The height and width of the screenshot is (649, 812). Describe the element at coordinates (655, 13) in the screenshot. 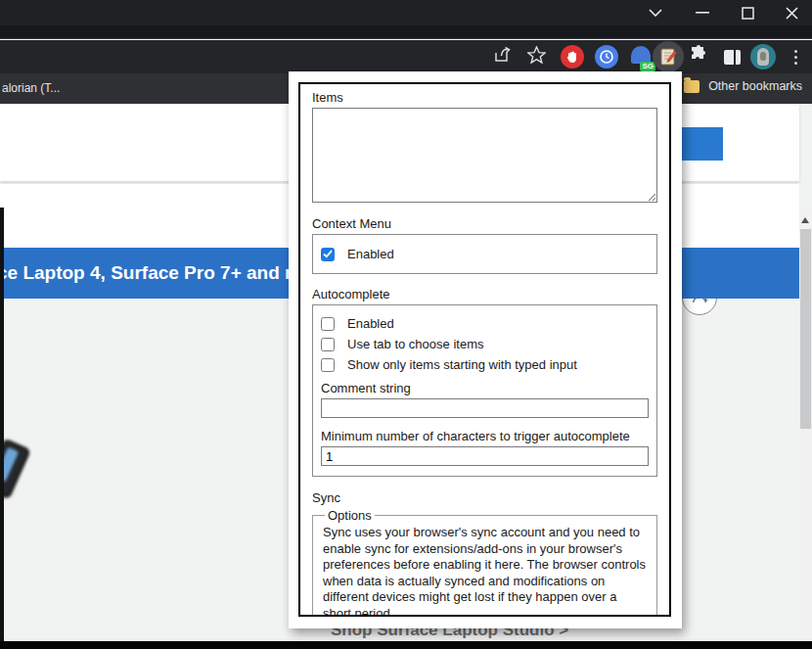

I see `chevron-down-icon` at that location.